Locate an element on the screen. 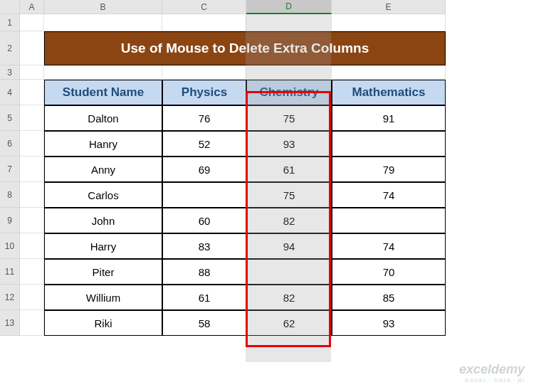  table-cell-physics: 61 is located at coordinates (204, 297).